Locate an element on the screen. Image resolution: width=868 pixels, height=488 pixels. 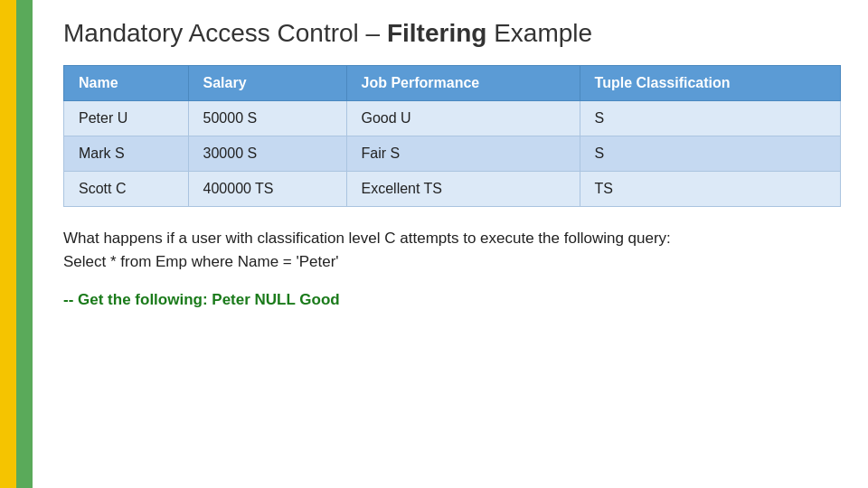
cell-salary: 50000 S is located at coordinates (268, 117).